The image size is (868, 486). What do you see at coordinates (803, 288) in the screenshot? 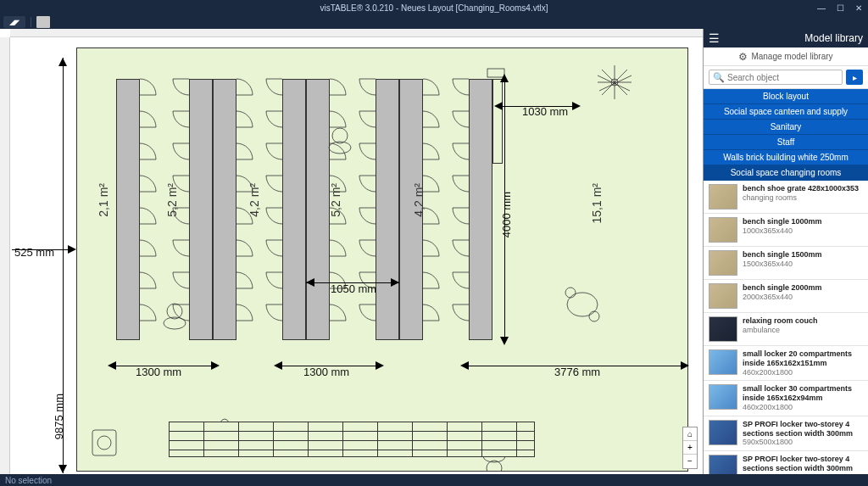
I see `item-name: bench single 2000mm` at bounding box center [803, 288].